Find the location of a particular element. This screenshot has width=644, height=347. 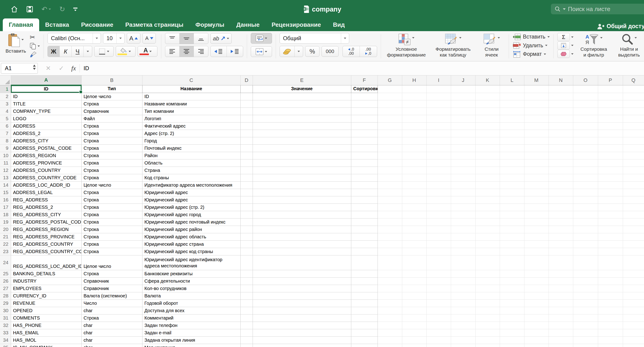

font-size-caret is located at coordinates (120, 38).